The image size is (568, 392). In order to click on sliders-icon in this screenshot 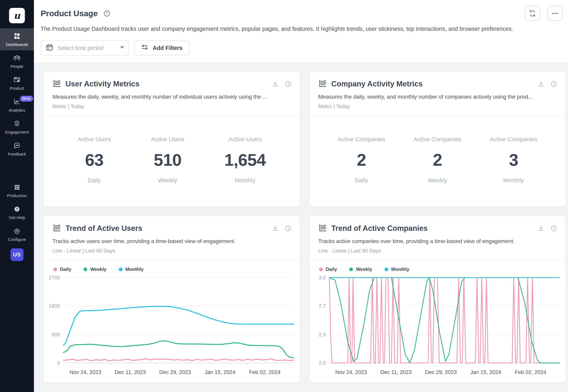, I will do `click(145, 48)`.